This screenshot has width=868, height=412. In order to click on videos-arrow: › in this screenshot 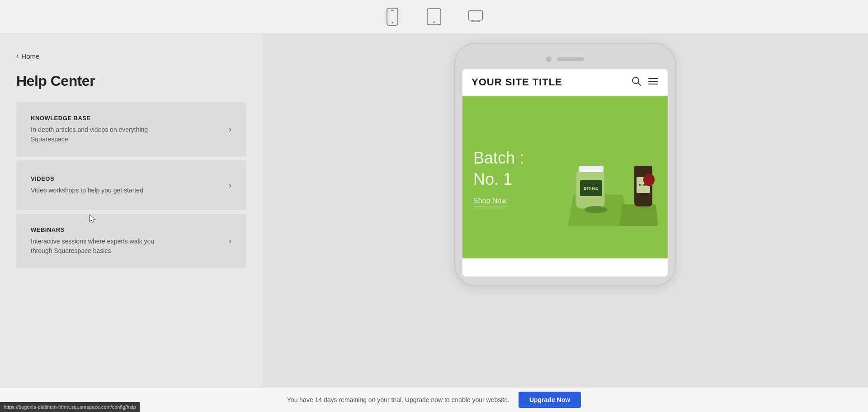, I will do `click(230, 185)`.